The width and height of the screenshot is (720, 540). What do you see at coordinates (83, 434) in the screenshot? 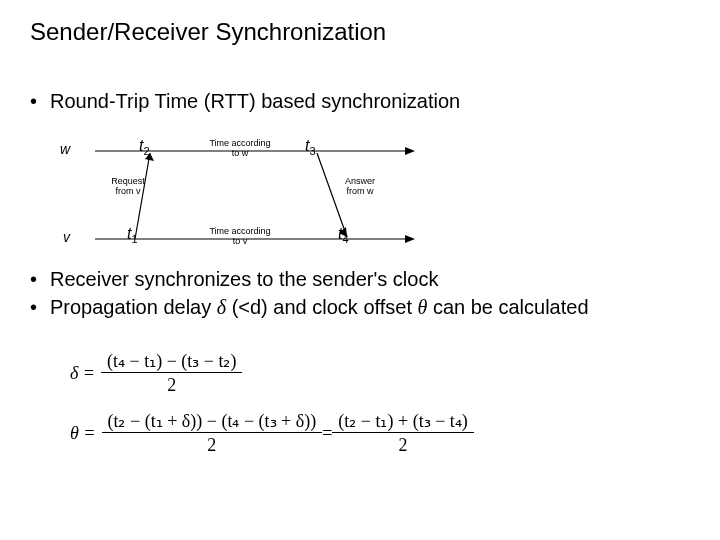
I see `theta-lhs: θ =` at bounding box center [83, 434].